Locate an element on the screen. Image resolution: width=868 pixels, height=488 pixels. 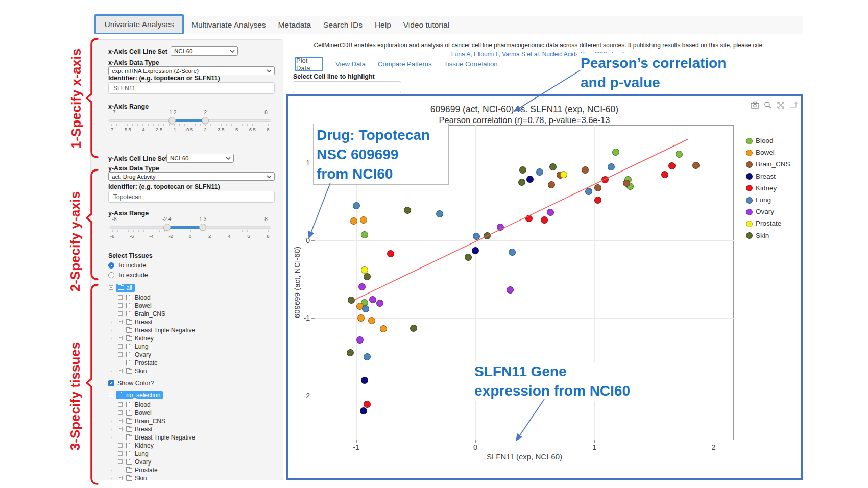
tree-root-all: all is located at coordinates (126, 288).